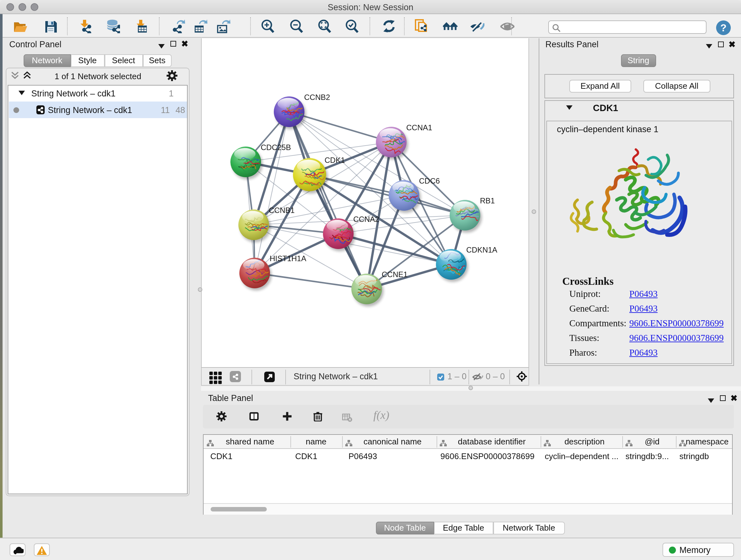  What do you see at coordinates (395, 274) in the screenshot?
I see `svg-text: CCNE1` at bounding box center [395, 274].